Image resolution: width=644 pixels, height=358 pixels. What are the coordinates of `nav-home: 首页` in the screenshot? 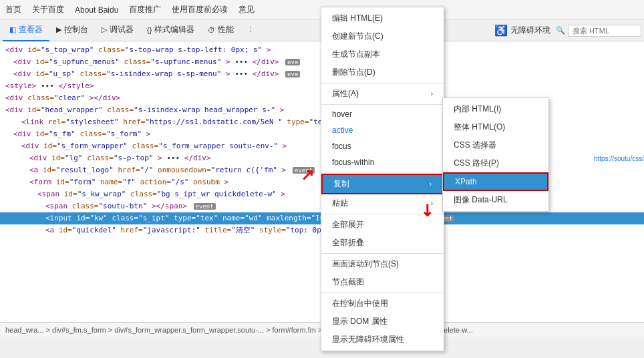 It's located at (13, 9).